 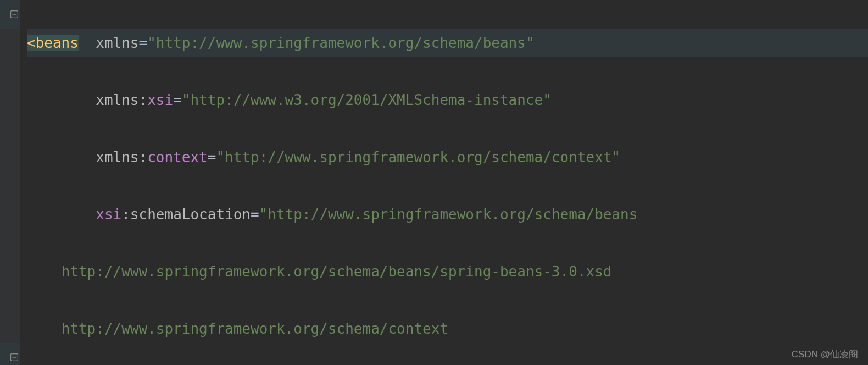 I want to click on tag-open-highlight: <beans, so click(x=53, y=43).